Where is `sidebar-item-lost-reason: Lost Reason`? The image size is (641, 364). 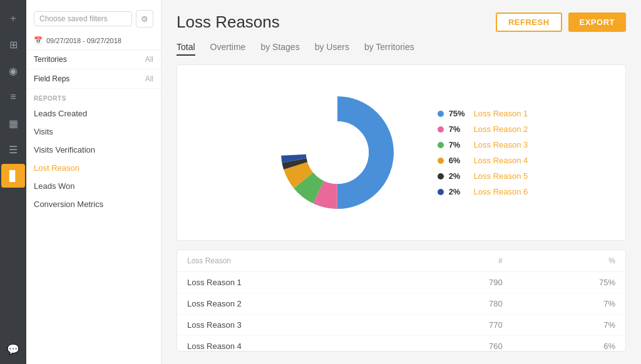 sidebar-item-lost-reason: Lost Reason is located at coordinates (94, 168).